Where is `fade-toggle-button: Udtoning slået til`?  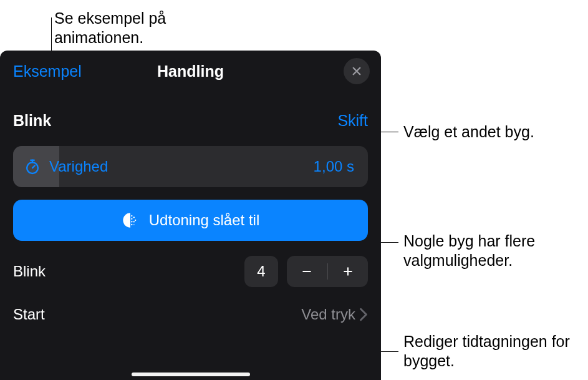
fade-toggle-button: Udtoning slået til is located at coordinates (191, 220).